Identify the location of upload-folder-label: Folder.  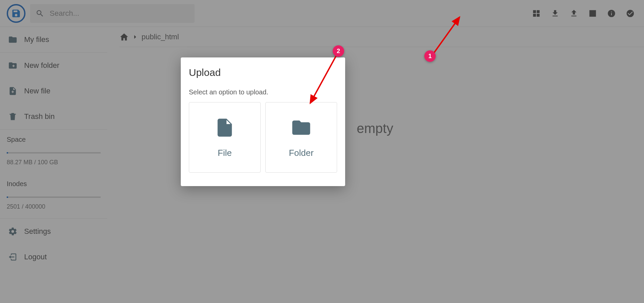
(301, 153).